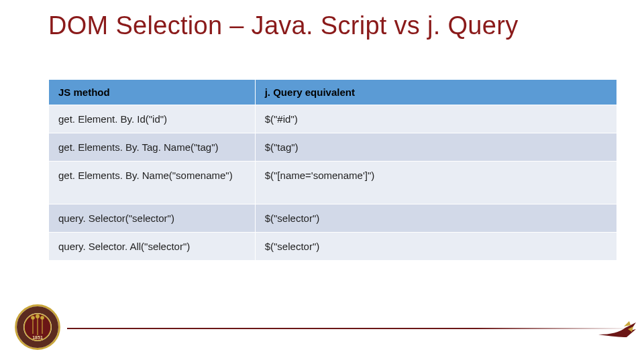 The image size is (644, 362). Describe the element at coordinates (333, 182) in the screenshot. I see `table-row: get. Elements. By. Name("somename")$("[n…` at that location.